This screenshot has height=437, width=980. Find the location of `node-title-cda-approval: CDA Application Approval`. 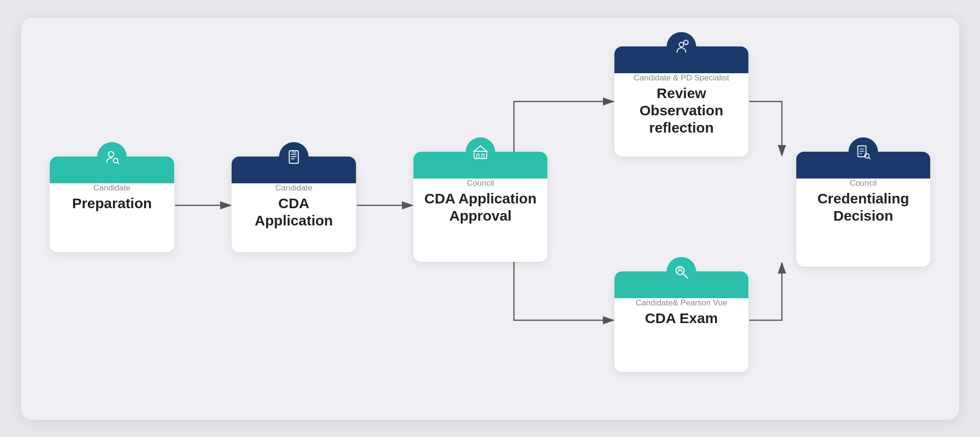

node-title-cda-approval: CDA Application Approval is located at coordinates (480, 207).